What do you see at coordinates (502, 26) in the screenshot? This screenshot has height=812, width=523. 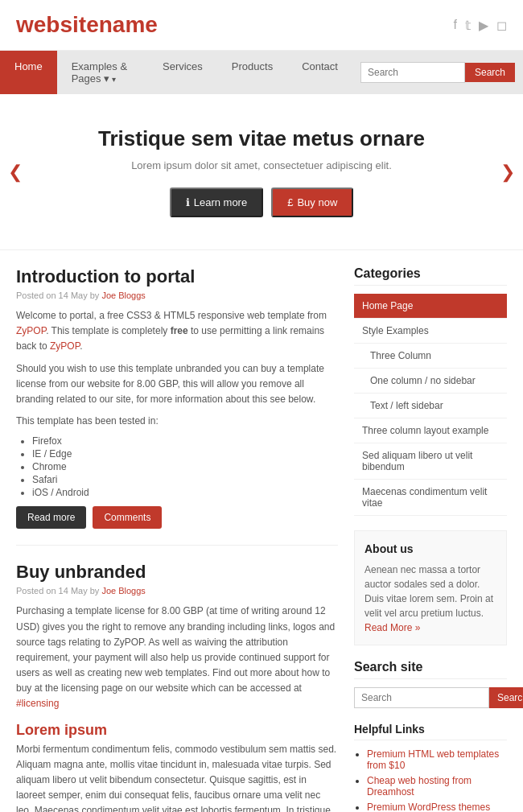 I see `instagram-icon: ◻` at bounding box center [502, 26].